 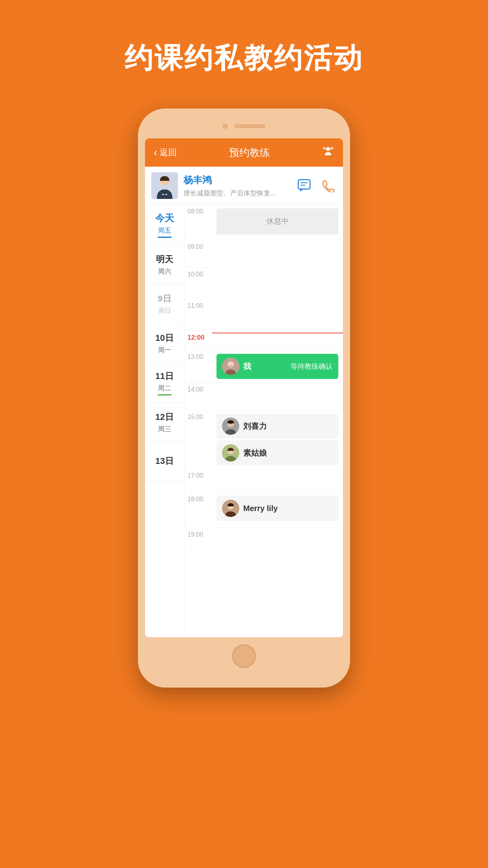 I want to click on time-label-1400: 14:00, so click(x=198, y=388).